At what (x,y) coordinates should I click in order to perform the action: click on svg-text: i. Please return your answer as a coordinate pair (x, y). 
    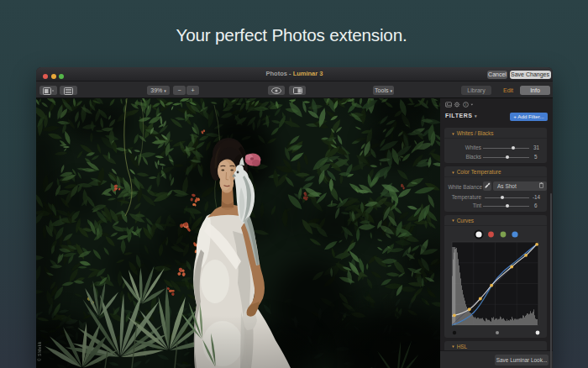
    Looking at the image, I should click on (465, 104).